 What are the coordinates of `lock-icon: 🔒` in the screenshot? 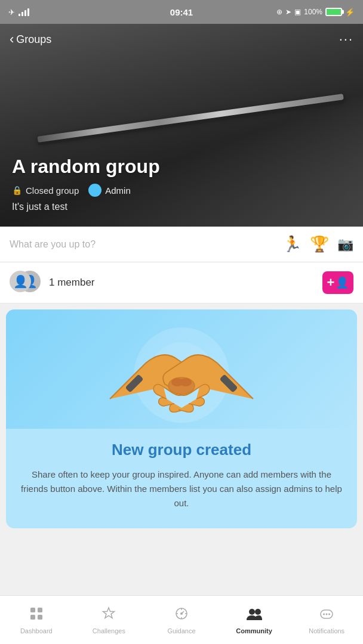 It's located at (17, 190).